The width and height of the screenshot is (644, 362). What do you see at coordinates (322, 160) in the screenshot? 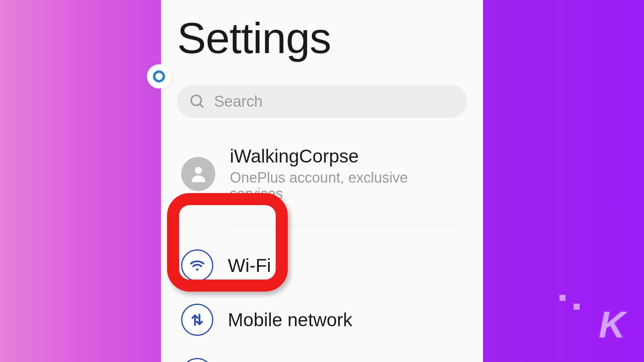
I see `account-row: iWalkingCorpse OnePlus account, exclusiv…` at bounding box center [322, 160].